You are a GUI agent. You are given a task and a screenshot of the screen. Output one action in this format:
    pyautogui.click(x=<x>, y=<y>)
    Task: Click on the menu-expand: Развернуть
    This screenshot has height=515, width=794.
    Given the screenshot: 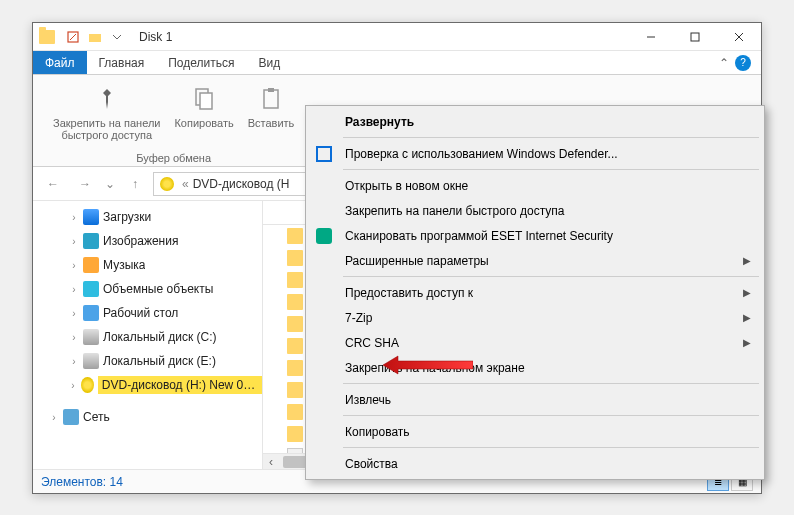 What is the action you would take?
    pyautogui.click(x=535, y=122)
    